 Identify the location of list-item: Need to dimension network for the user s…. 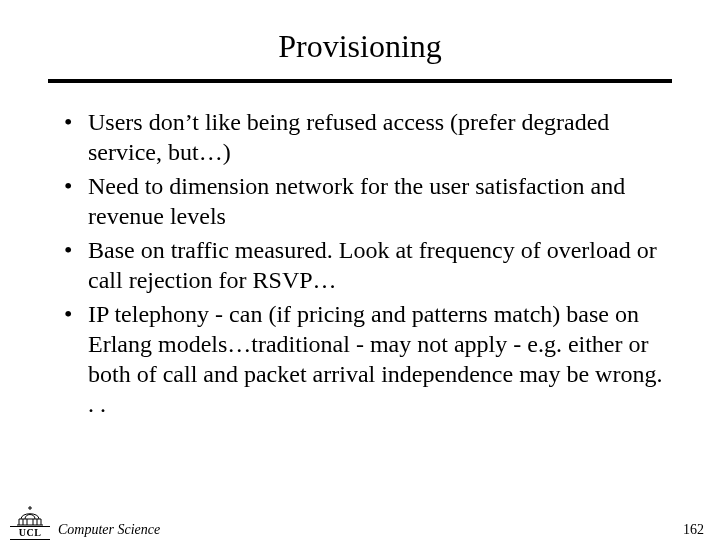
(368, 201).